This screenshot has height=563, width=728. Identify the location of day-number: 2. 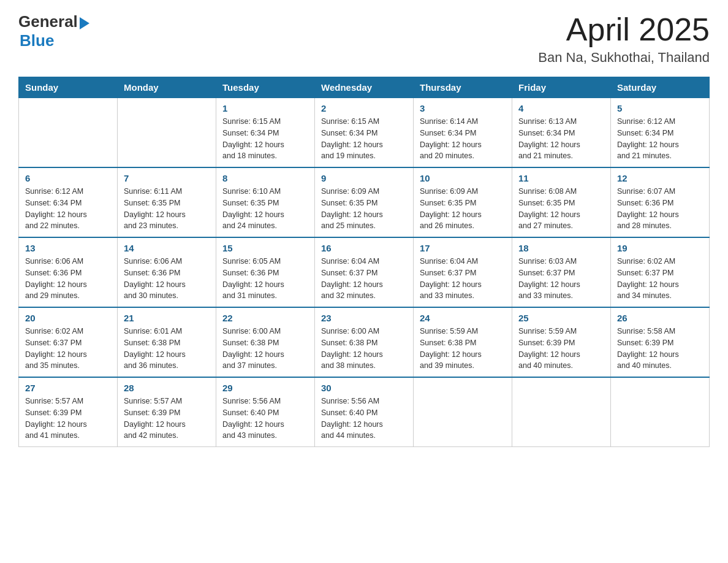
(364, 108).